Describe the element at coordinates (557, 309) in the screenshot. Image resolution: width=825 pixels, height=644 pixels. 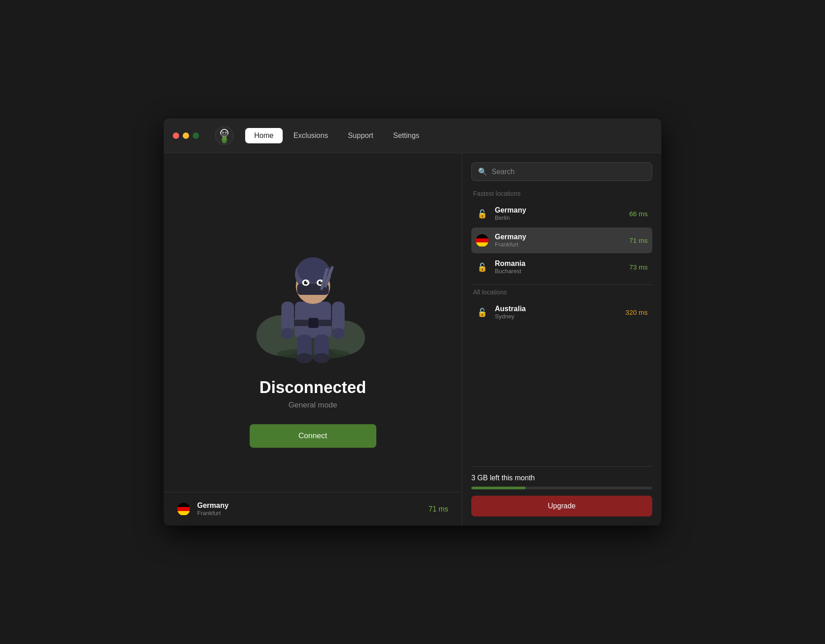
I see `location-name-australia: Australia` at that location.